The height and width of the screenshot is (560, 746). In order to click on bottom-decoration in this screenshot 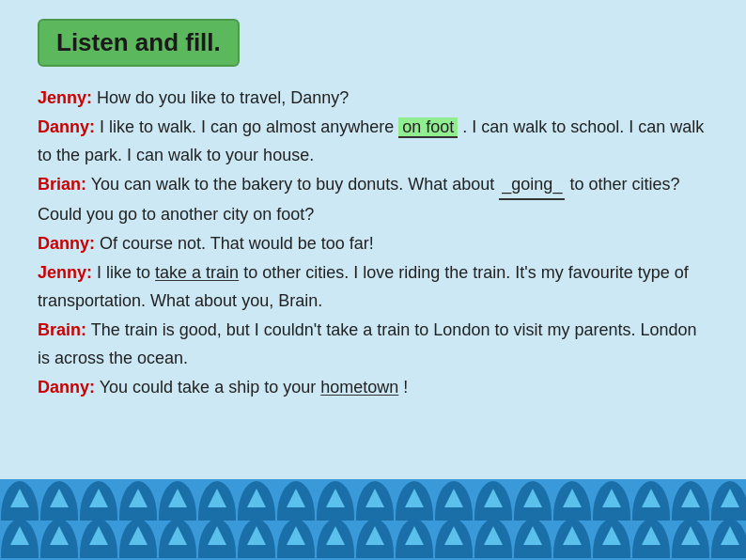, I will do `click(373, 520)`.